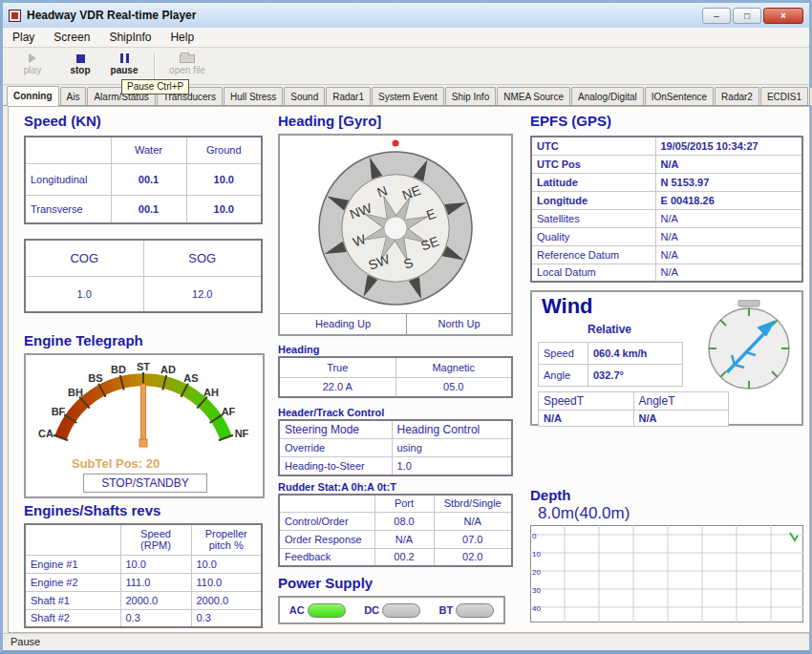  What do you see at coordinates (729, 237) in the screenshot?
I see `epfs-quality-value: N/A` at bounding box center [729, 237].